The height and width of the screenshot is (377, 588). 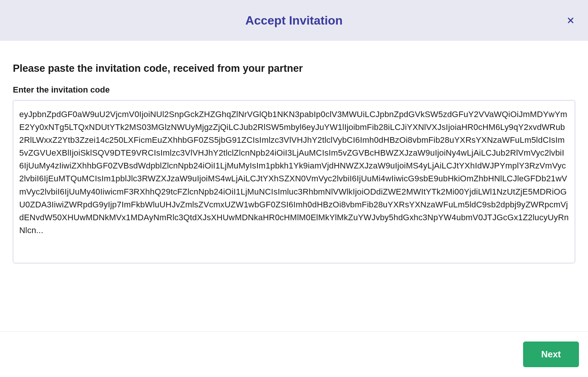 I want to click on field-label: Enter the invitation code, so click(x=294, y=90).